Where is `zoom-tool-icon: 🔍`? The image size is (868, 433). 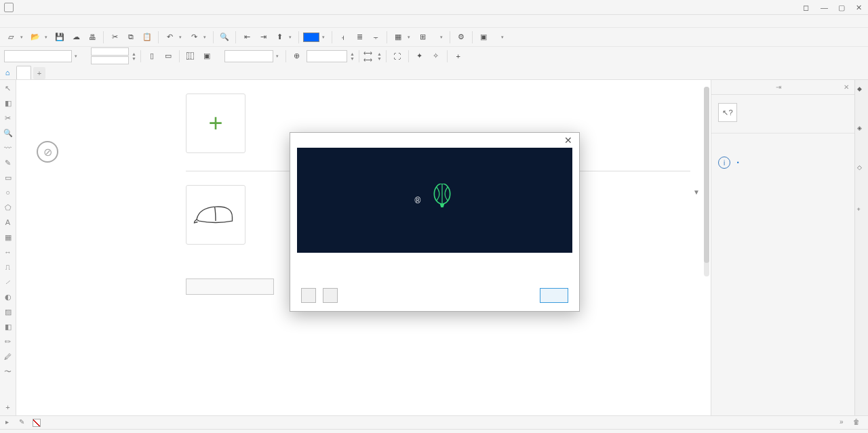 zoom-tool-icon: 🔍 is located at coordinates (8, 133).